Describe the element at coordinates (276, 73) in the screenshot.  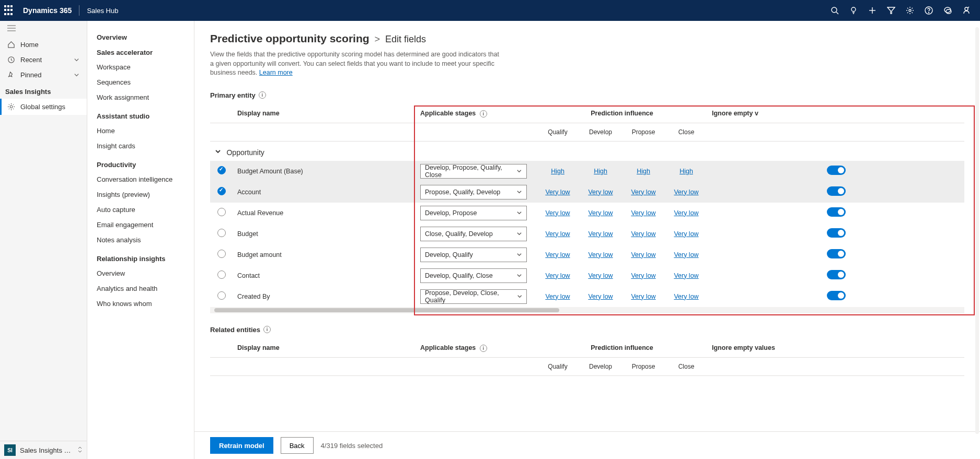
I see `learn-more-link: Learn more` at that location.